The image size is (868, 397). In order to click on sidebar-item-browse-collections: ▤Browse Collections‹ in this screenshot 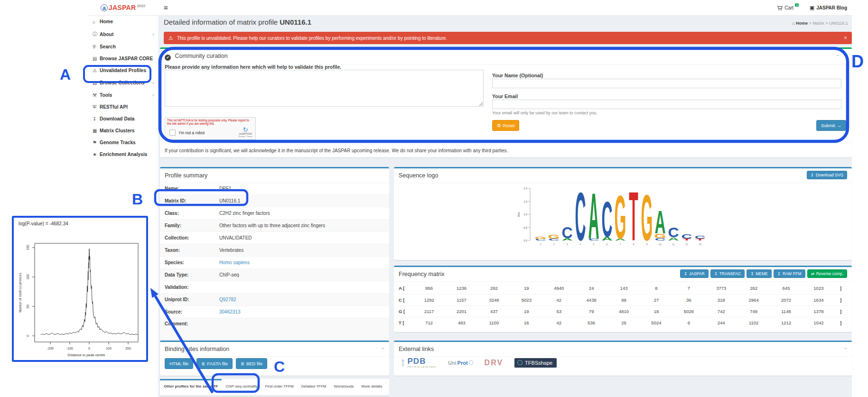, I will do `click(123, 83)`.